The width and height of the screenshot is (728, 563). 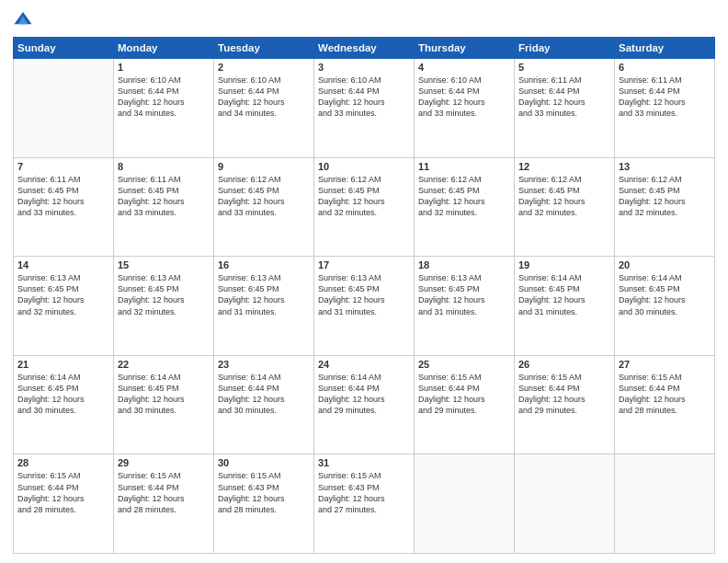 I want to click on weekday-header-tuesday: Tuesday, so click(x=265, y=48).